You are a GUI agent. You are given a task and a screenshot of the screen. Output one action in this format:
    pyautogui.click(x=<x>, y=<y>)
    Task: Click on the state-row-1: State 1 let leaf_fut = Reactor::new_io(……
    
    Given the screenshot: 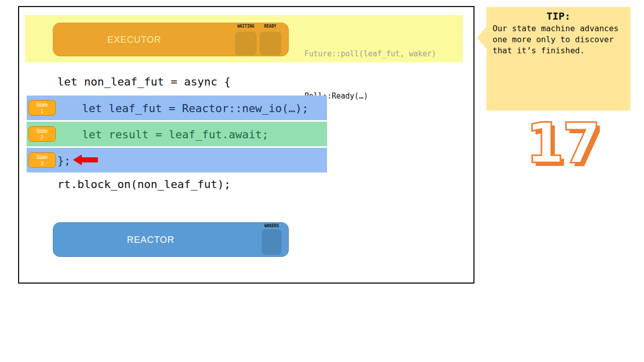 What is the action you would take?
    pyautogui.click(x=177, y=108)
    